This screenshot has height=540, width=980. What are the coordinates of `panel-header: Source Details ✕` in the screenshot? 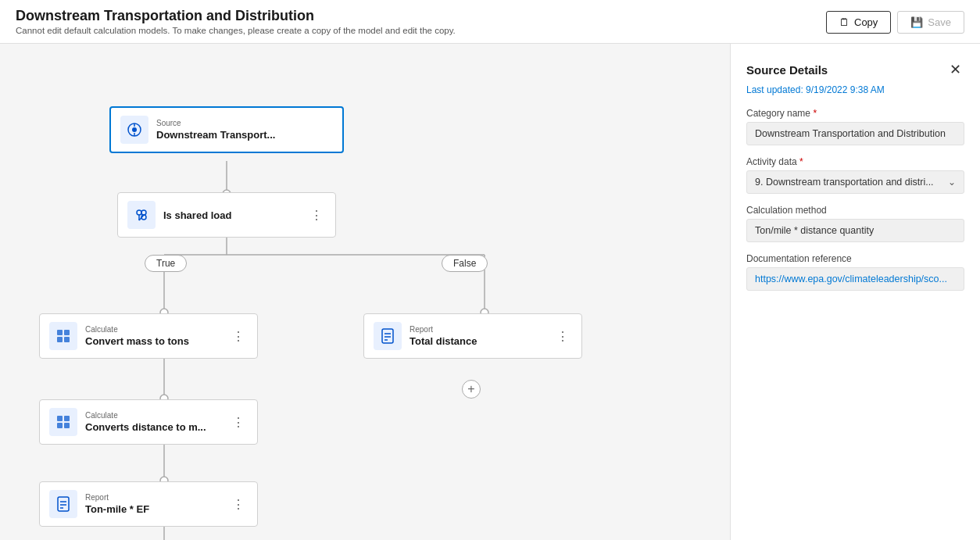 It's located at (855, 70).